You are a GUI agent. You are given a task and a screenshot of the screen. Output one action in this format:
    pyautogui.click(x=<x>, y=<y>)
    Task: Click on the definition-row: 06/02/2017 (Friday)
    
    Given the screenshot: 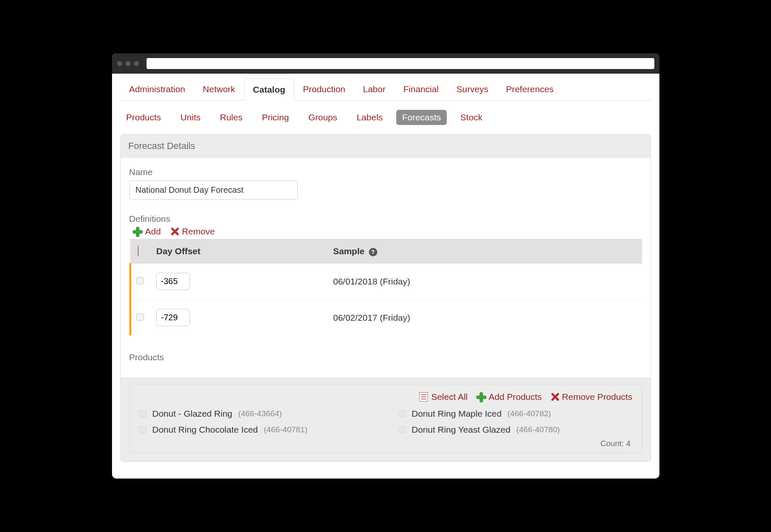 What is the action you would take?
    pyautogui.click(x=386, y=318)
    